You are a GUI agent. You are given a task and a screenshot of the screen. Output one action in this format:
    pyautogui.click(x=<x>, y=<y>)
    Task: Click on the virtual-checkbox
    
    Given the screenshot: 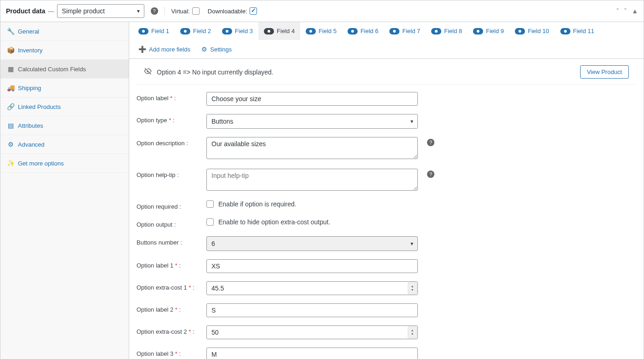 What is the action you would take?
    pyautogui.click(x=196, y=11)
    